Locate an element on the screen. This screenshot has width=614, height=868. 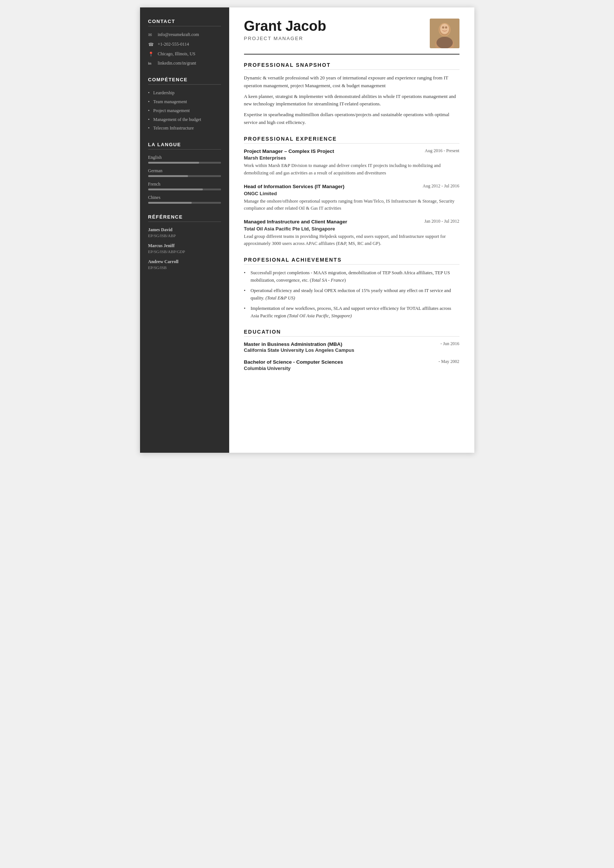
langue-french-bar-bg is located at coordinates (185, 190).